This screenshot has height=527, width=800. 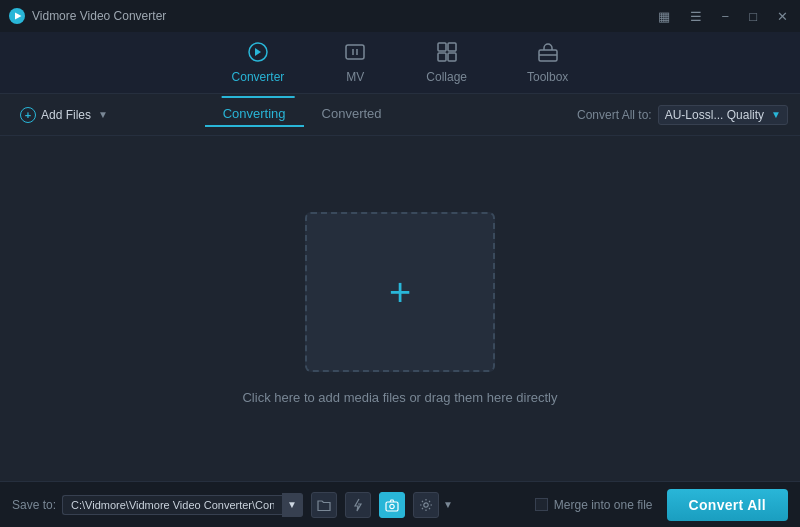 What do you see at coordinates (726, 16) in the screenshot?
I see `minimize-button: −` at bounding box center [726, 16].